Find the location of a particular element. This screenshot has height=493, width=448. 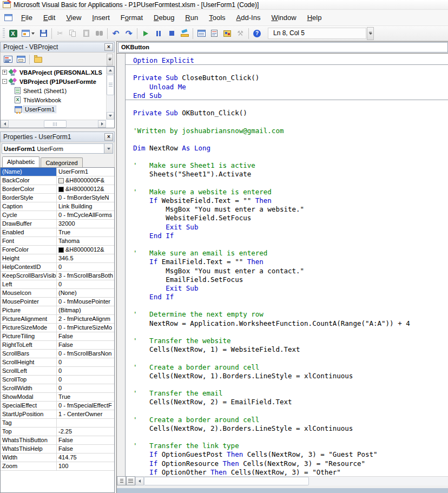

code-line: Unload Me is located at coordinates (287, 87).